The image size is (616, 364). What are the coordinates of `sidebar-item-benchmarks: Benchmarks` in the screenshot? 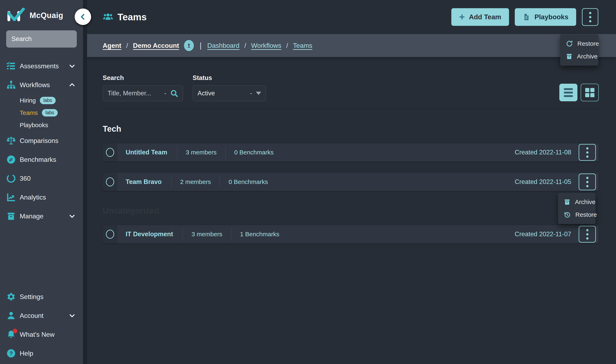 It's located at (41, 159).